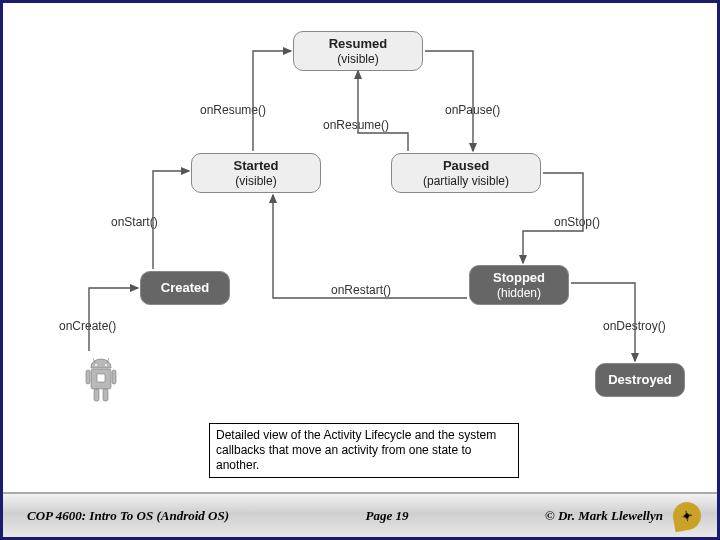 Image resolution: width=720 pixels, height=540 pixels. Describe the element at coordinates (519, 293) in the screenshot. I see `state-sub: (hidden)` at that location.